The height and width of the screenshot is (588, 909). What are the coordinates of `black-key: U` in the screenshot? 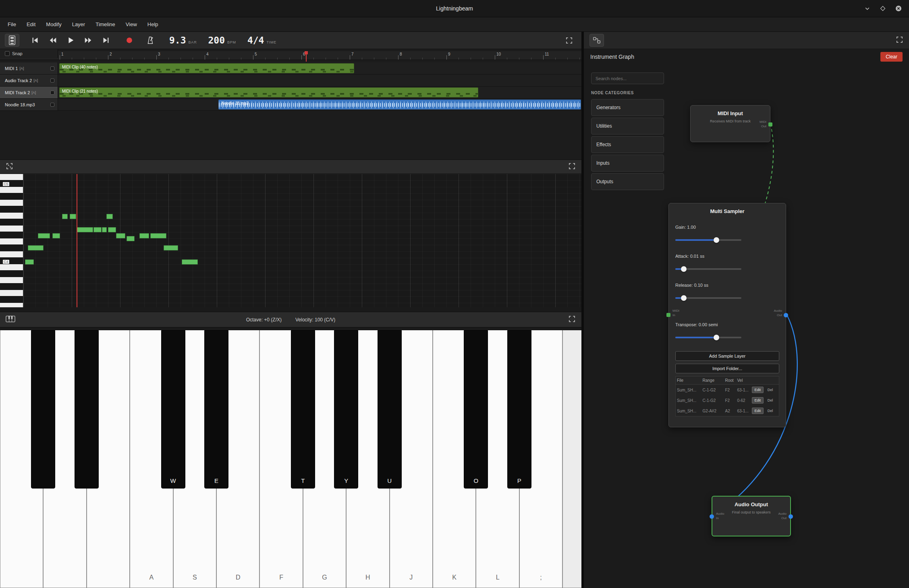 It's located at (390, 409).